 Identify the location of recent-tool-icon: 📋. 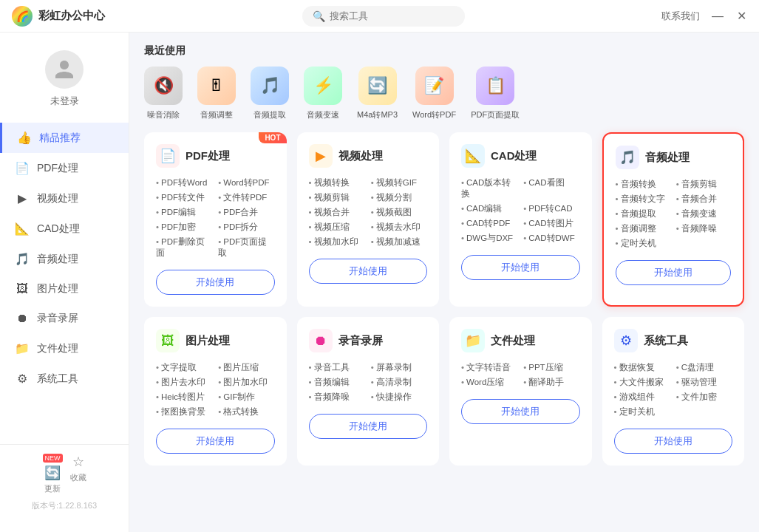
(495, 86).